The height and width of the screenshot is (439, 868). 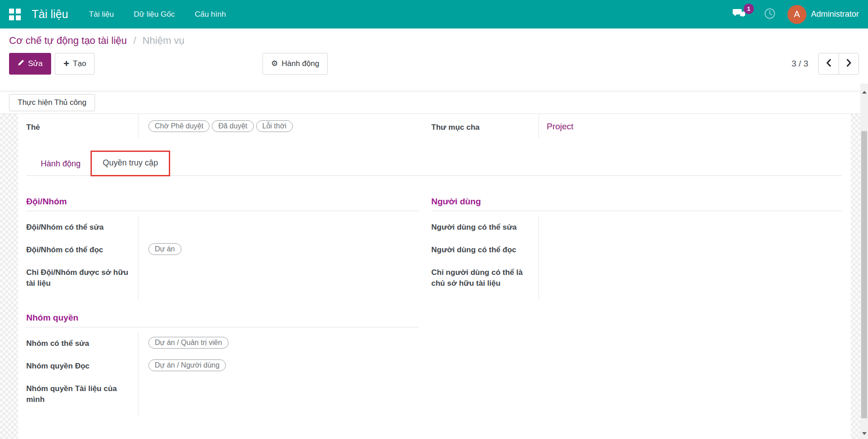 I want to click on messages-count-badge: 1, so click(x=749, y=9).